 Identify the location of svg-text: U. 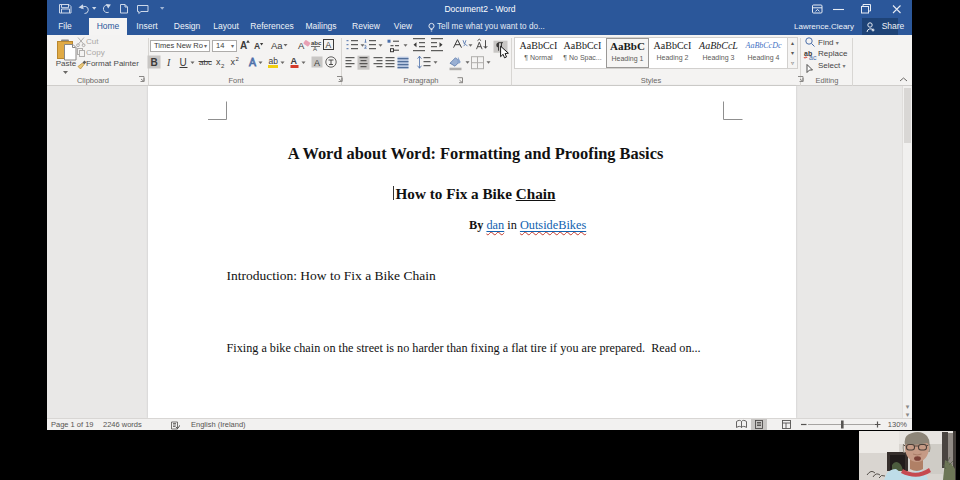
(184, 62).